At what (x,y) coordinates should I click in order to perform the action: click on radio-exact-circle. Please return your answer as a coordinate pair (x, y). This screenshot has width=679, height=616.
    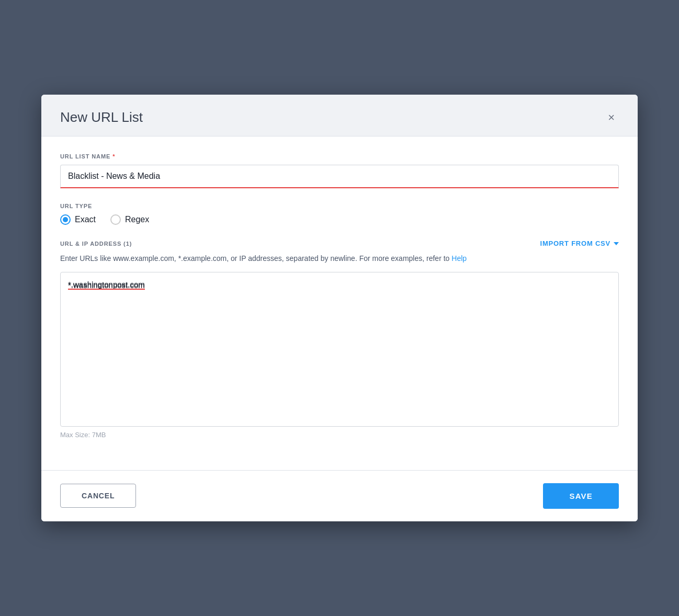
    Looking at the image, I should click on (65, 220).